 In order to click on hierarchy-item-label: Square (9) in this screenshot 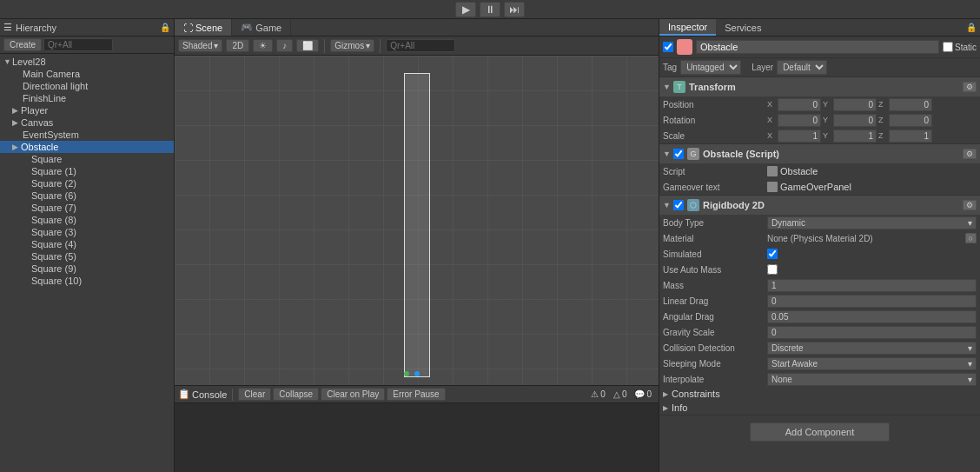, I will do `click(54, 269)`.